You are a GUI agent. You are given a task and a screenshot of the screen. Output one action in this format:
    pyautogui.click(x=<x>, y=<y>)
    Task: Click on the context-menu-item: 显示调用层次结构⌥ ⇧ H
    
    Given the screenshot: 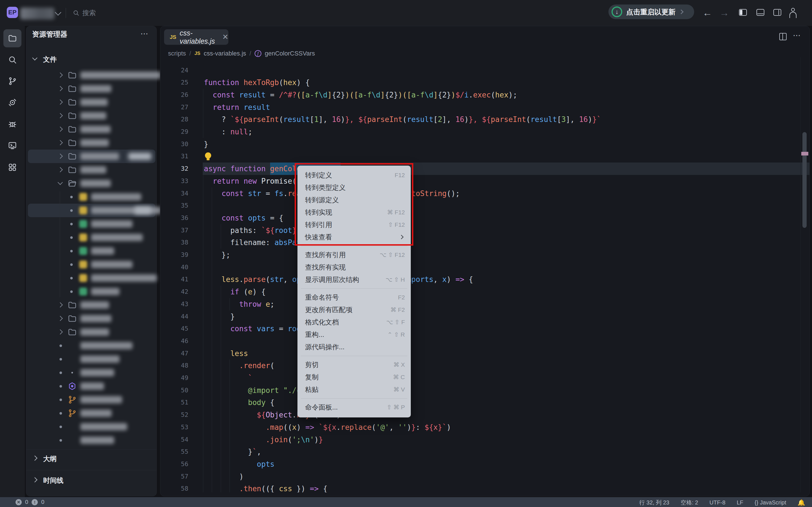 What is the action you would take?
    pyautogui.click(x=354, y=280)
    